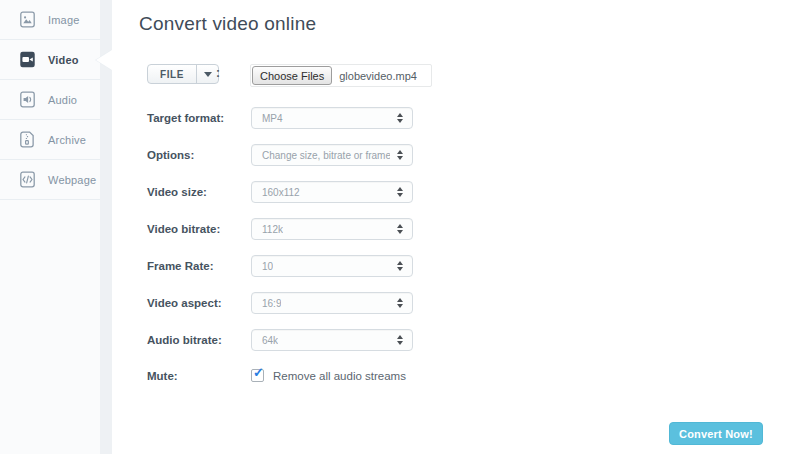  Describe the element at coordinates (183, 74) in the screenshot. I see `file-source-dropdown-button: FILE` at that location.